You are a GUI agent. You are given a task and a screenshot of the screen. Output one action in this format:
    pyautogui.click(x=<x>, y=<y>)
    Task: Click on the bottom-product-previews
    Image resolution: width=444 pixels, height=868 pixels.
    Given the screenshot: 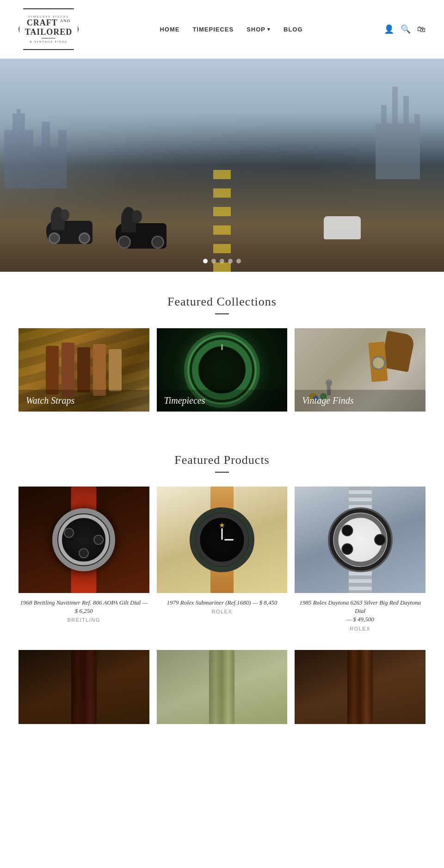 What is the action you would take?
    pyautogui.click(x=222, y=696)
    